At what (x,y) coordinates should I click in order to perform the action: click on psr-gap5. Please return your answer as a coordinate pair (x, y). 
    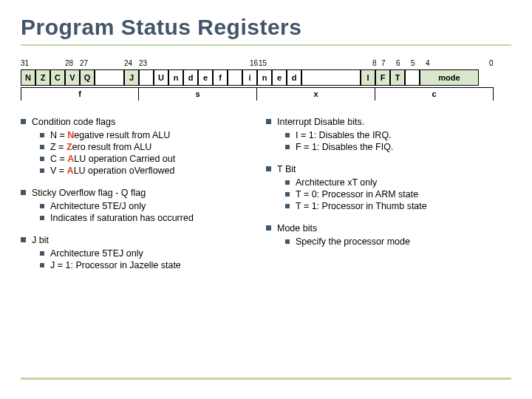
    Looking at the image, I should click on (412, 78).